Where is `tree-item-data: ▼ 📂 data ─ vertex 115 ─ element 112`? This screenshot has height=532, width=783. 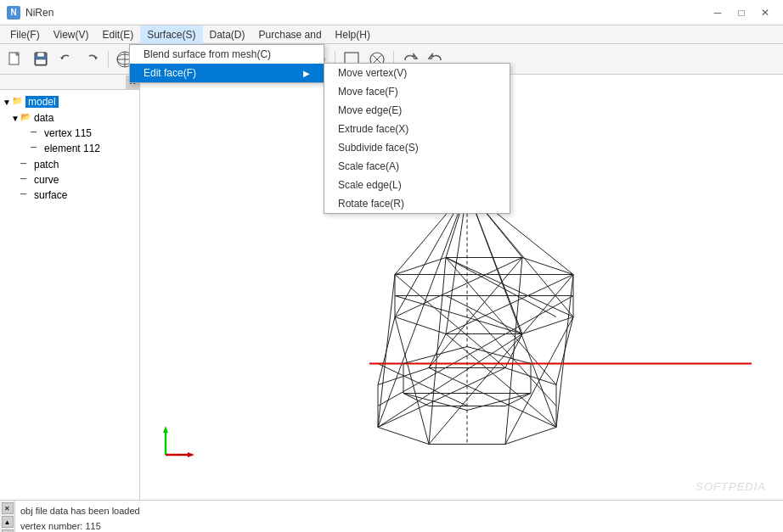 tree-item-data: ▼ 📂 data ─ vertex 115 ─ element 112 is located at coordinates (70, 133).